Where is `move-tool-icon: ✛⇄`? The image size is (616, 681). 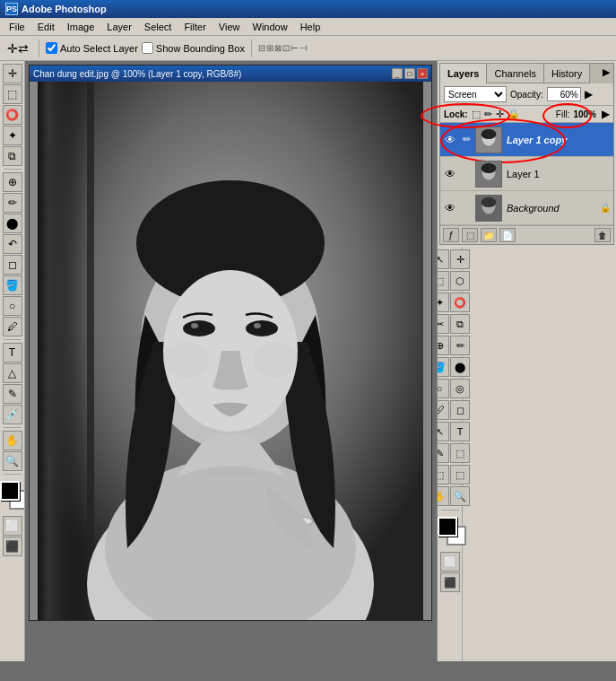 move-tool-icon: ✛⇄ is located at coordinates (18, 48).